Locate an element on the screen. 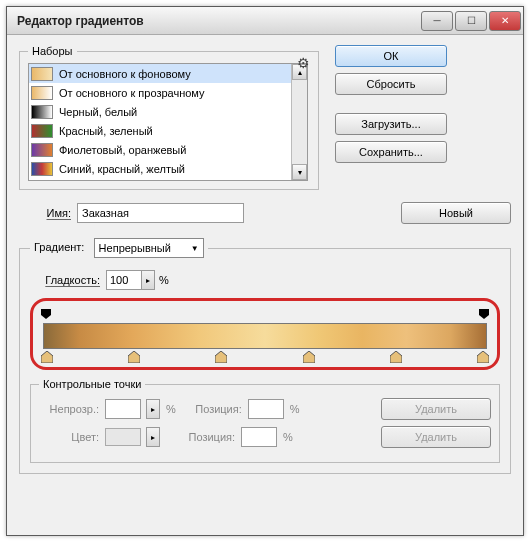 The image size is (530, 542). control-points-group: Контрольные точки Непрозр.: ▸ % Позиция:… is located at coordinates (265, 420).